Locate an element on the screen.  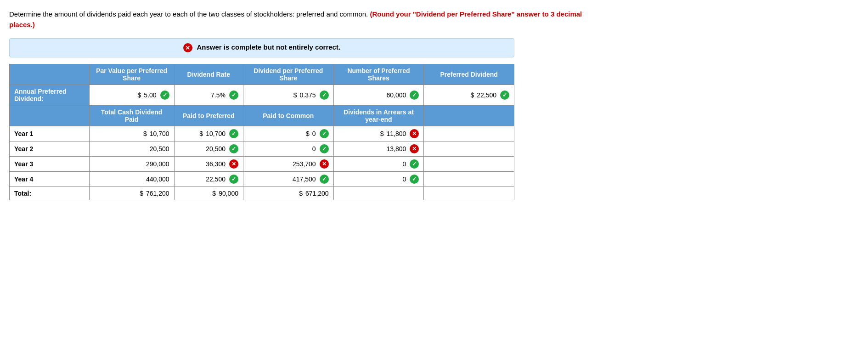
annual-dividend-rate: 7.5% ✓ is located at coordinates (209, 96).